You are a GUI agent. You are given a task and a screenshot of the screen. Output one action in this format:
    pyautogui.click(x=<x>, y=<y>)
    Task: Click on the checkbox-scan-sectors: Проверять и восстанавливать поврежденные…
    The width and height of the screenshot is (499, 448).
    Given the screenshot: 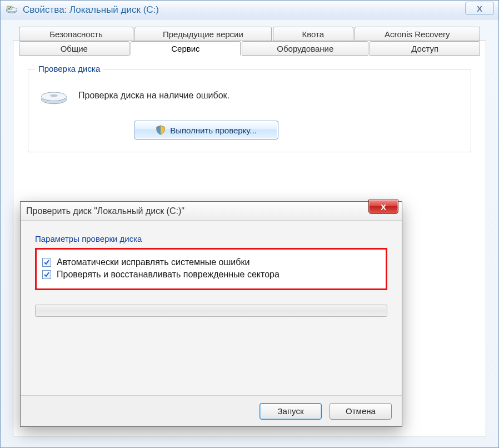 What is the action you would take?
    pyautogui.click(x=211, y=275)
    